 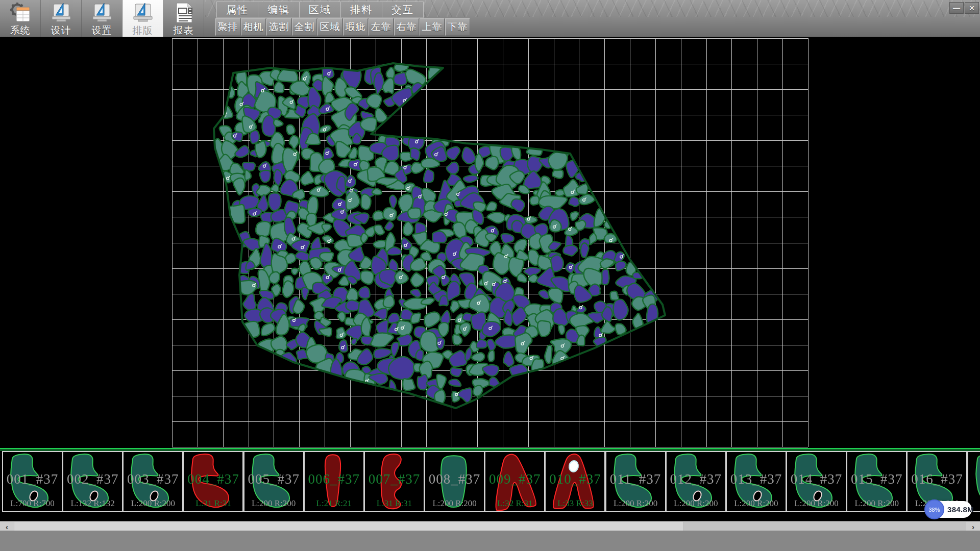 What do you see at coordinates (934, 509) in the screenshot?
I see `memory-percent-circle: 38%` at bounding box center [934, 509].